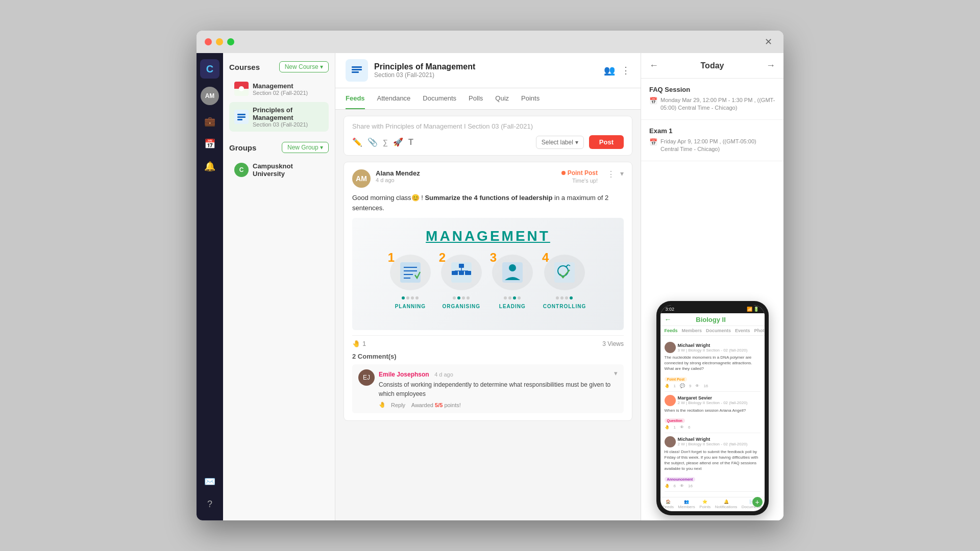  Describe the element at coordinates (719, 444) in the screenshot. I see `phone-post-3-sub: 2 W | Biology II Section - 02 (fall-2020…` at that location.